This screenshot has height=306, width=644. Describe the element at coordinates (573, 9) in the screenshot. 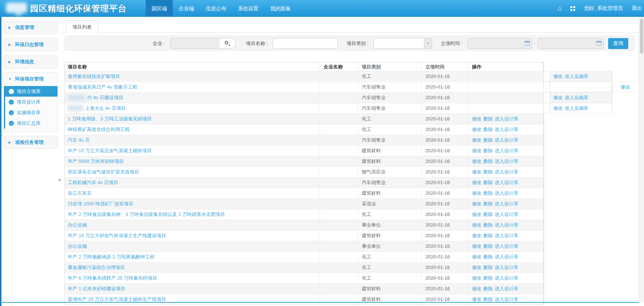

I see `apps-grid-icon` at that location.